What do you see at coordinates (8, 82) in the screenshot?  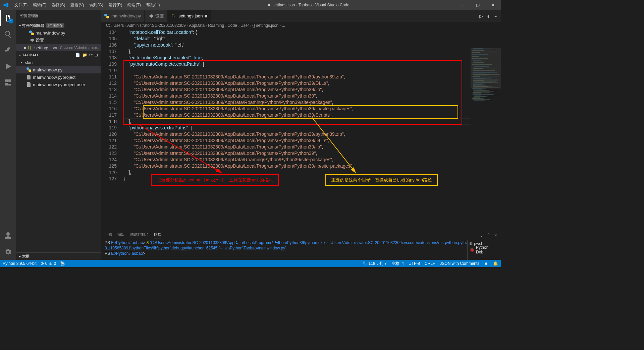 I see `extensions-icon` at bounding box center [8, 82].